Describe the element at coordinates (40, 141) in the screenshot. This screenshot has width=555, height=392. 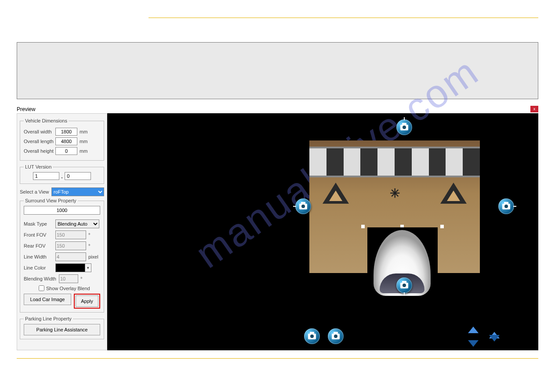
I see `overall-length-label: Overall length` at that location.